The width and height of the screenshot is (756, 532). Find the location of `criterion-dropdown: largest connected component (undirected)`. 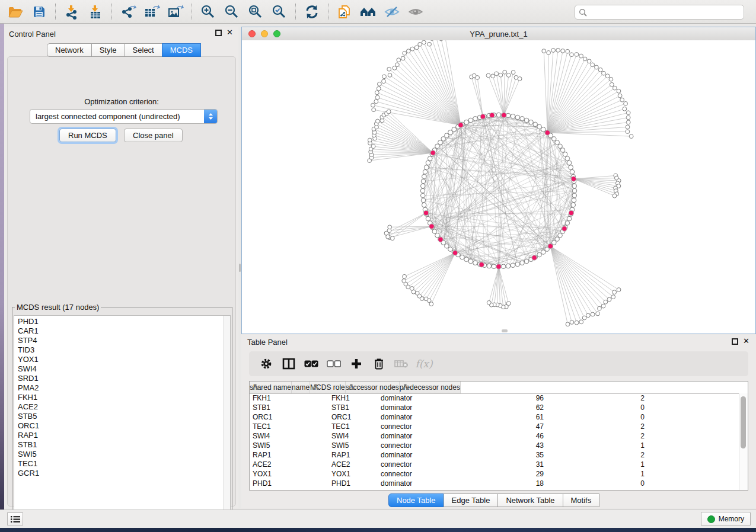

criterion-dropdown: largest connected component (undirected) is located at coordinates (123, 116).